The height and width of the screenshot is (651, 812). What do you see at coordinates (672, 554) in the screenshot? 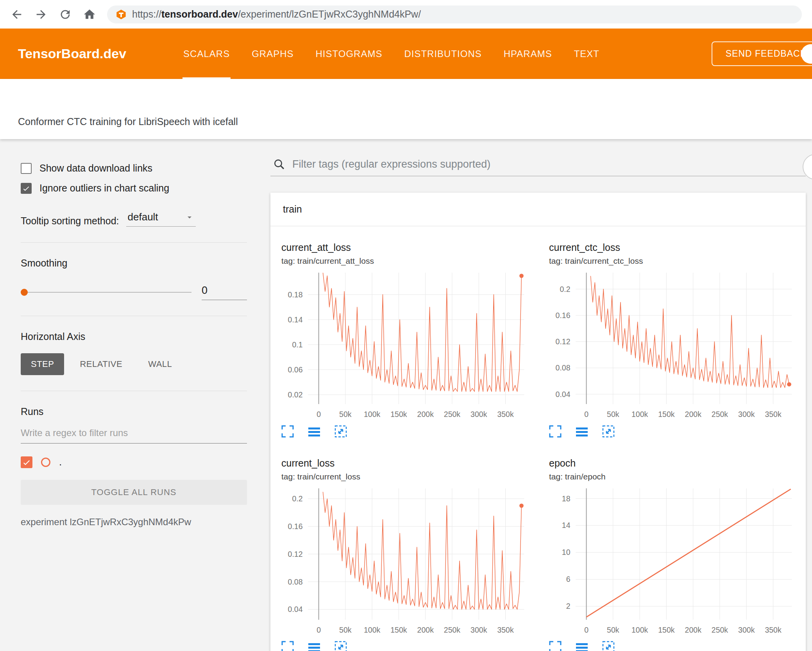
I see `chart-epoch: epoch tag: train/epoch 26101418050k100k1…` at bounding box center [672, 554].